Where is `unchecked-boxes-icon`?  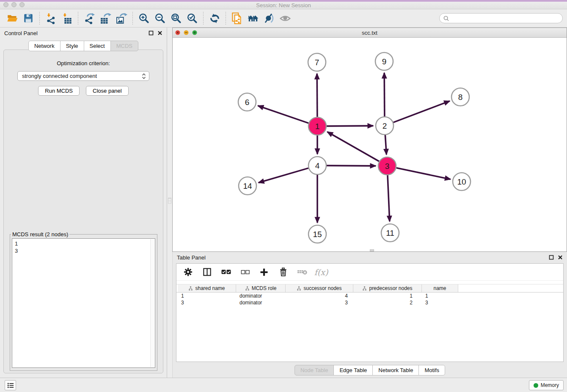
unchecked-boxes-icon is located at coordinates (245, 272).